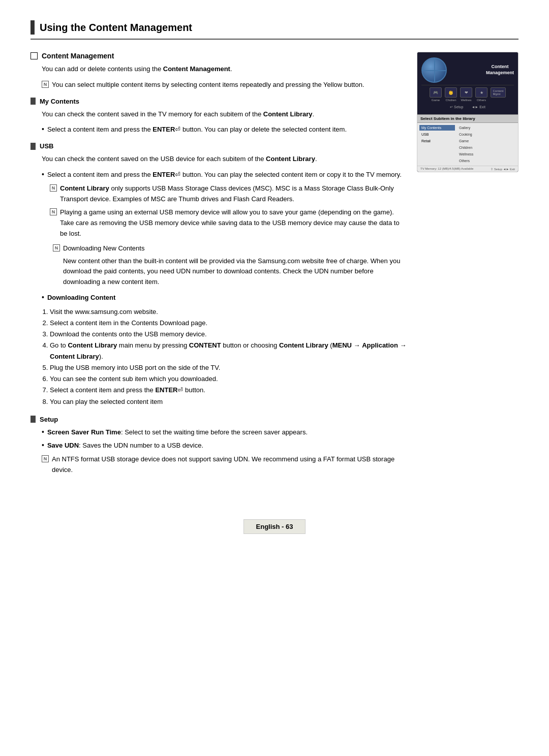  I want to click on my-contents-bullet: • Select a content item and press the EN…, so click(224, 130).